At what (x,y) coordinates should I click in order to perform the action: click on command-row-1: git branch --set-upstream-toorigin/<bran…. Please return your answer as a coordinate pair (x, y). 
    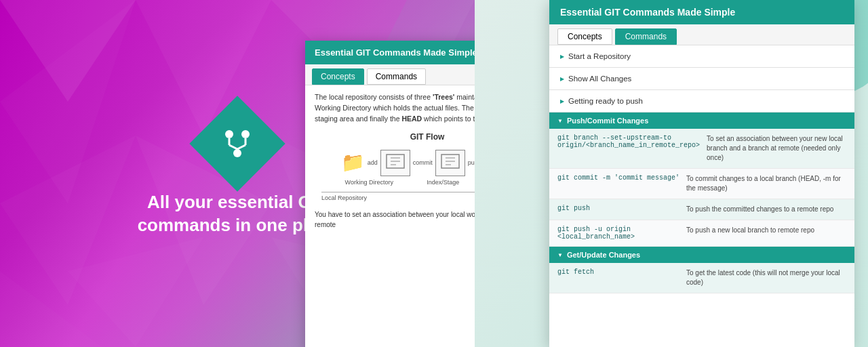
    Looking at the image, I should click on (702, 149).